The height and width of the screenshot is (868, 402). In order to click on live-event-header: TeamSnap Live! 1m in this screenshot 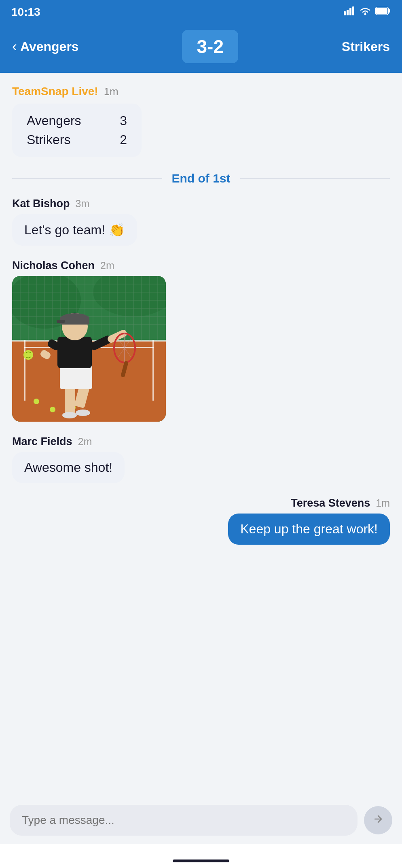, I will do `click(201, 91)`.